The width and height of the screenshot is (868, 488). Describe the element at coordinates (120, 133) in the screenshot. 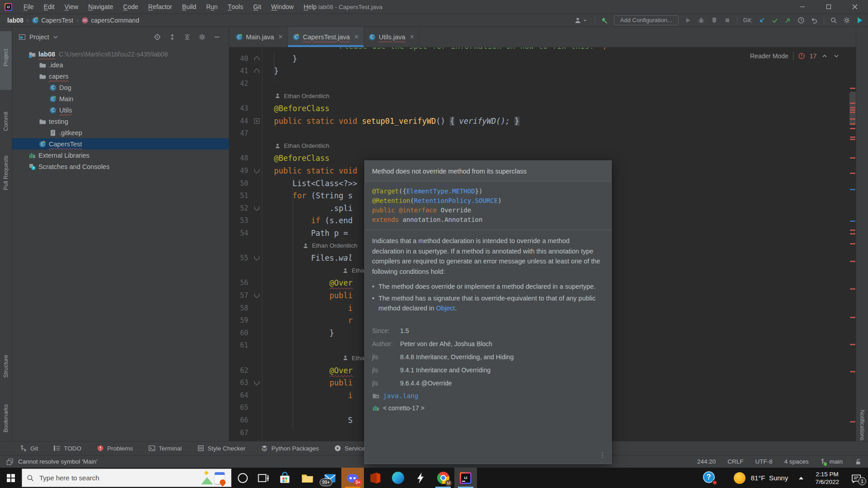

I see `tree-item-gitkeep: .gitkeep` at that location.